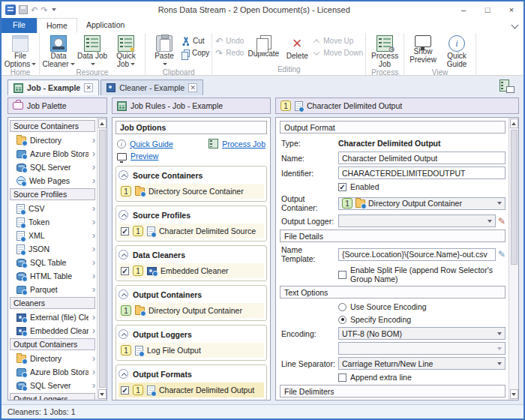  What do you see at coordinates (21, 318) in the screenshot?
I see `cleaner-icon` at bounding box center [21, 318].